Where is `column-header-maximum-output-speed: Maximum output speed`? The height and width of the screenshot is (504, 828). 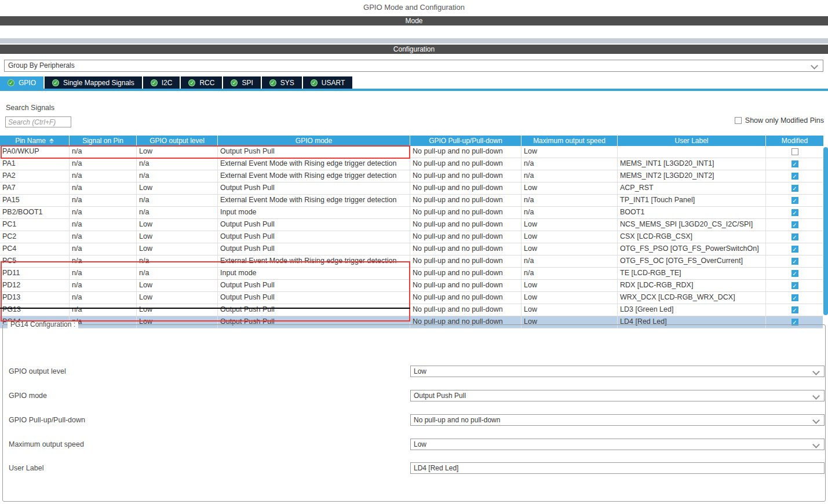 column-header-maximum-output-speed: Maximum output speed is located at coordinates (569, 141).